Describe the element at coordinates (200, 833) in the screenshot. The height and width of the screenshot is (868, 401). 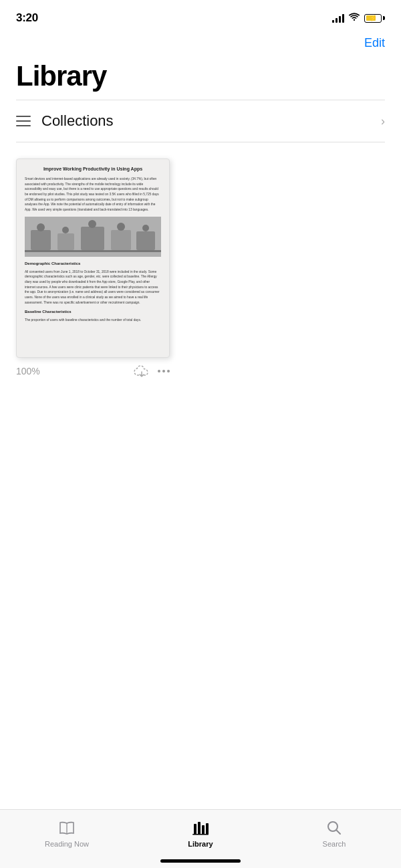
I see `tab-library: Library` at that location.